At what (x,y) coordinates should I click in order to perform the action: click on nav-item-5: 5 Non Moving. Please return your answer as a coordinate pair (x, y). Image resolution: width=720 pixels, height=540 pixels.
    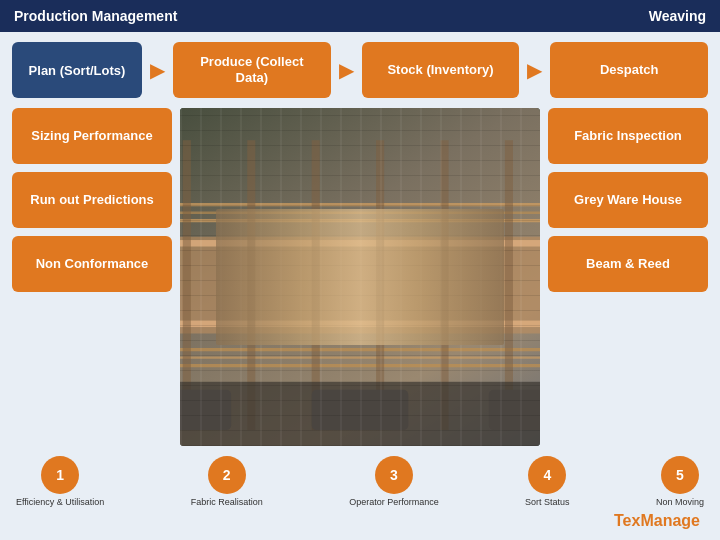
    Looking at the image, I should click on (680, 482).